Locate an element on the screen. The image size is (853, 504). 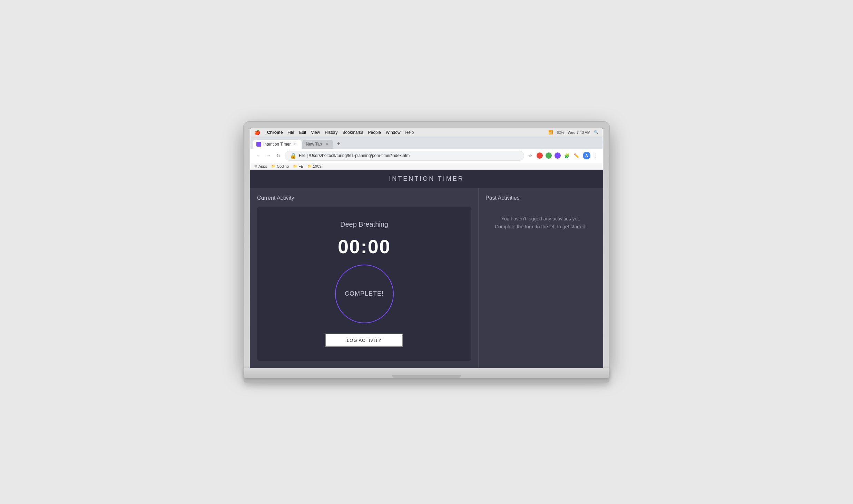
menu-bar-right: 📶 62% Wed 7:40 AM 🔍 is located at coordinates (573, 132).